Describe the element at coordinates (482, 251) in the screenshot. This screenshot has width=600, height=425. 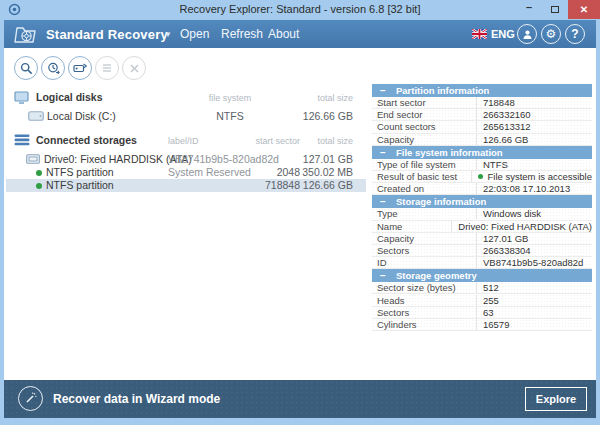
I see `detail-row: Sectors 266338304` at that location.